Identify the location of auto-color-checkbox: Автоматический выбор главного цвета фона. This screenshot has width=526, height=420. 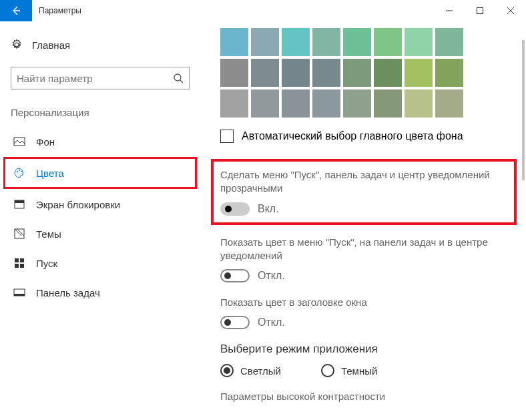
(370, 136).